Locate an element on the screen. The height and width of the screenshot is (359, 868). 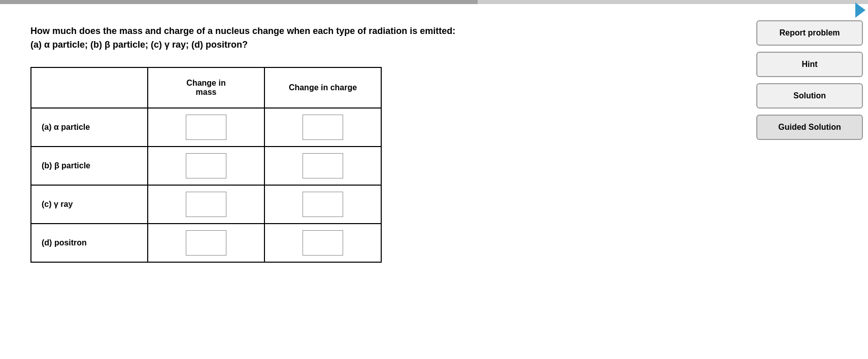
input-cell-beta-mass is located at coordinates (206, 166).